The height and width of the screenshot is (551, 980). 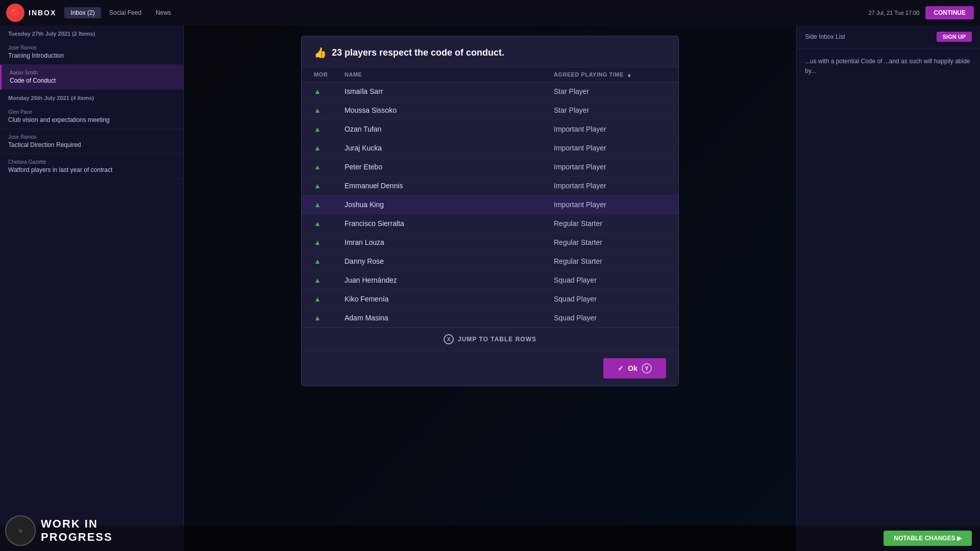 I want to click on nav-news: News, so click(x=163, y=13).